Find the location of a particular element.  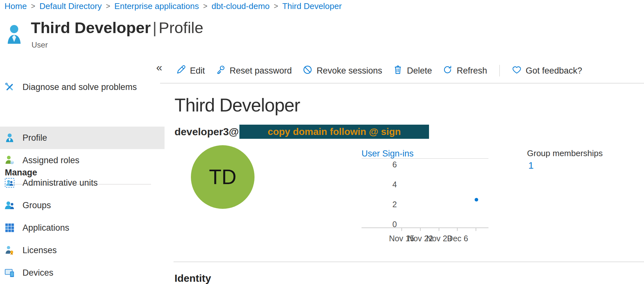

sidebar-item-label: Devices is located at coordinates (38, 273).